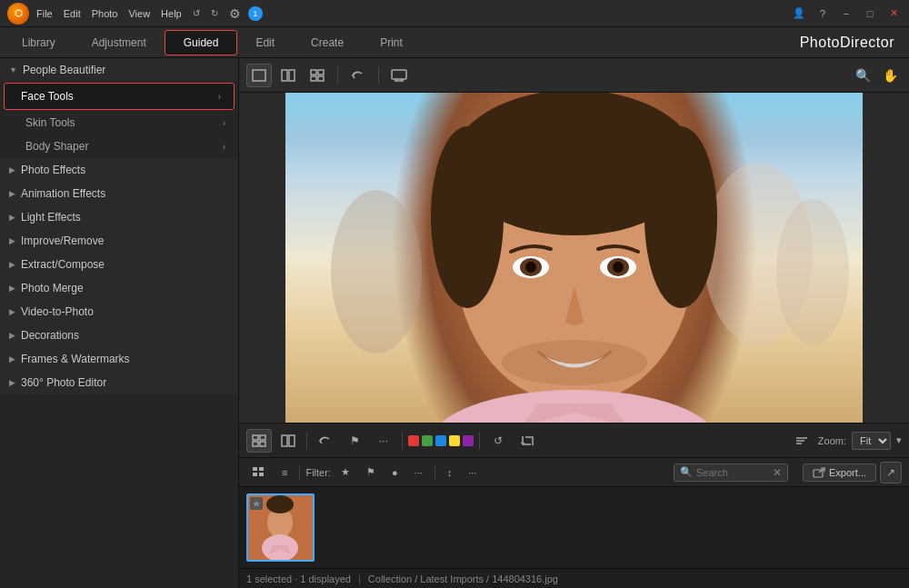  I want to click on undo-redo-group: ↺ ↻, so click(205, 14).